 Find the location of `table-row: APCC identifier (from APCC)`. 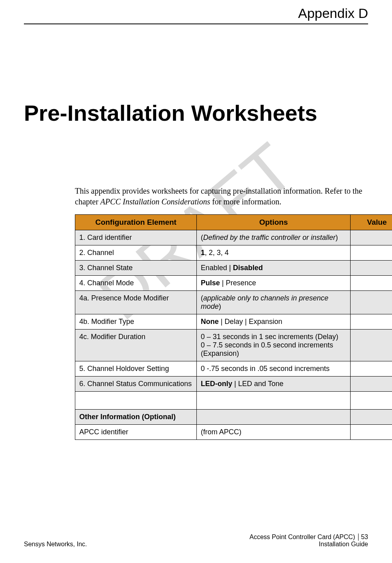

table-row: APCC identifier (from APCC) is located at coordinates (234, 432).